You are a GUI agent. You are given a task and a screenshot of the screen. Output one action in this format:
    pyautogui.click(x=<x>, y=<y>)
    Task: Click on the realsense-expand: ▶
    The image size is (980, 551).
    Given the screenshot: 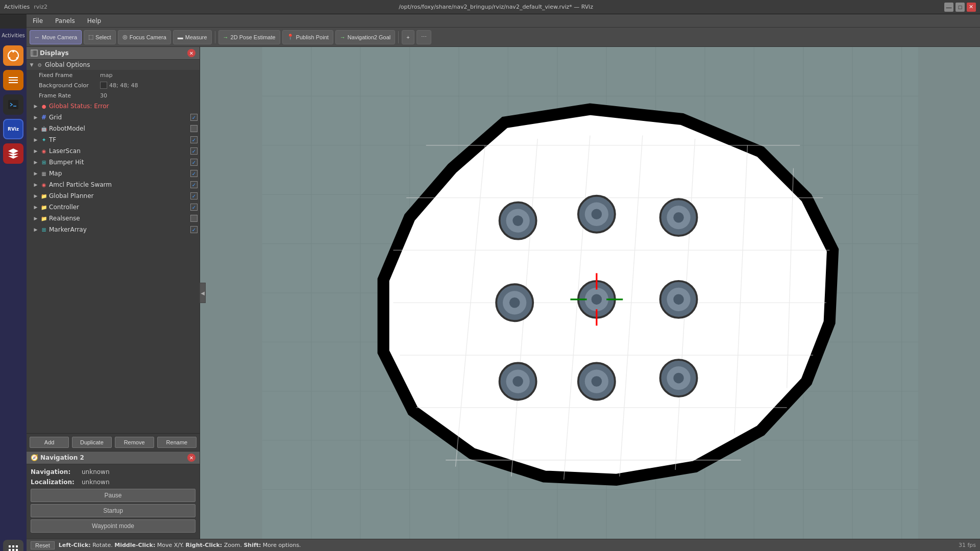 What is the action you would take?
    pyautogui.click(x=36, y=218)
    